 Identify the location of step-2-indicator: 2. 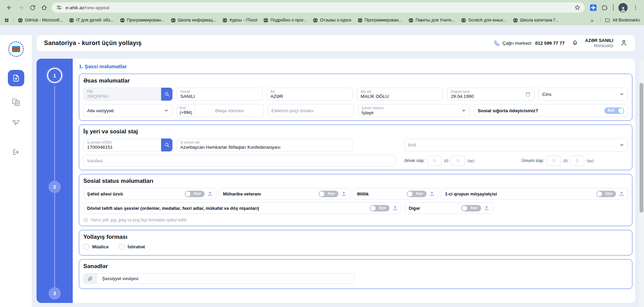
(55, 187).